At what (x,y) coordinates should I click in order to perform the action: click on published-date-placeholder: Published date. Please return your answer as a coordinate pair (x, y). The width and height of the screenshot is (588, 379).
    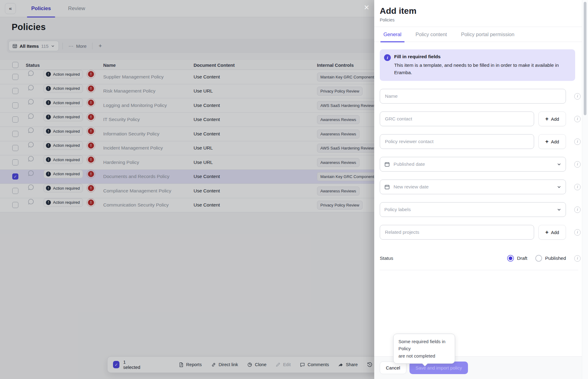
    Looking at the image, I should click on (473, 164).